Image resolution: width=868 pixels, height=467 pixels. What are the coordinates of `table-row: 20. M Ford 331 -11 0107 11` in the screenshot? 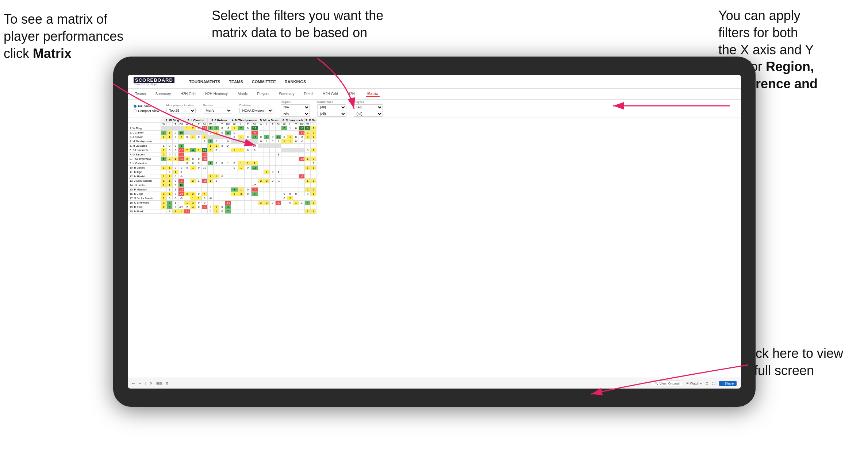 It's located at (222, 212).